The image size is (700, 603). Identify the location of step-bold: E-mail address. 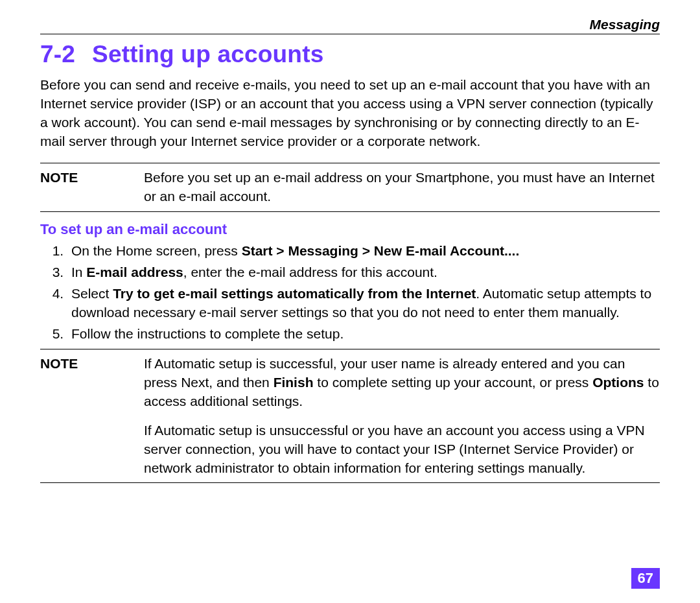
(135, 272).